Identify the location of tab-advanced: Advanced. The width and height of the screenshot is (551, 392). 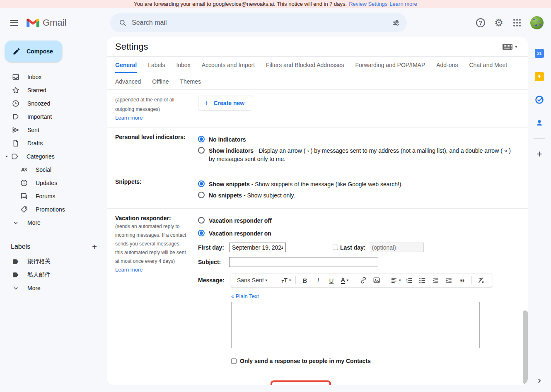
(128, 81).